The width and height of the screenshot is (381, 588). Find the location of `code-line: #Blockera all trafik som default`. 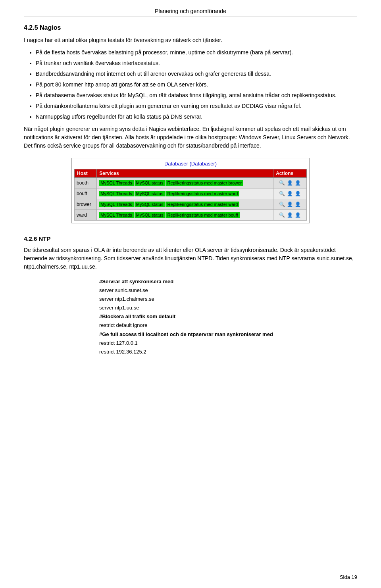

code-line: #Blockera all trafik som default is located at coordinates (190, 317).